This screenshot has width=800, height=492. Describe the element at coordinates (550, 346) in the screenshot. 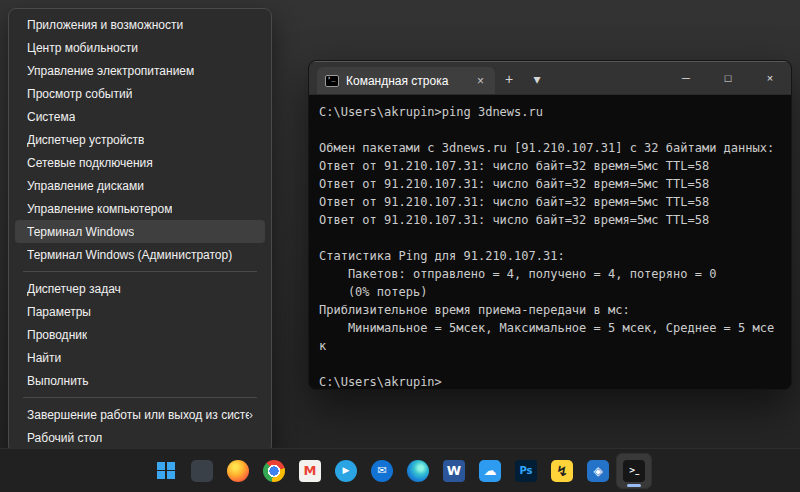

I see `terminal-line: к` at that location.